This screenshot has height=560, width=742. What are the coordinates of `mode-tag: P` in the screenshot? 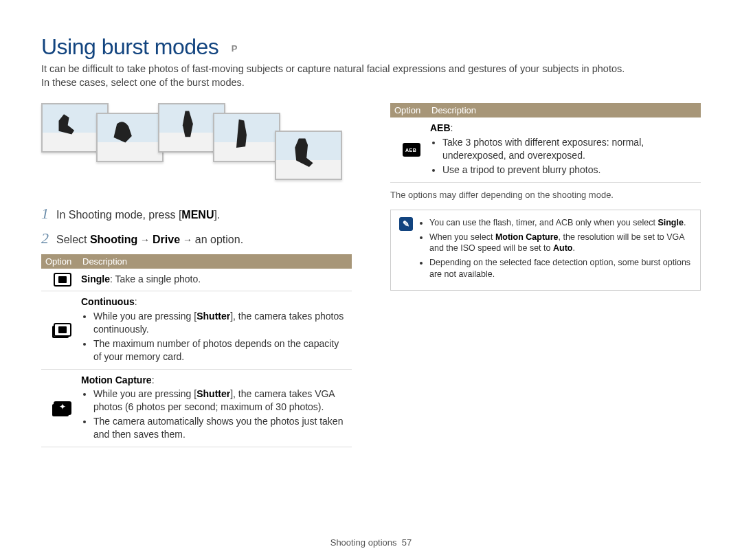 It's located at (234, 48).